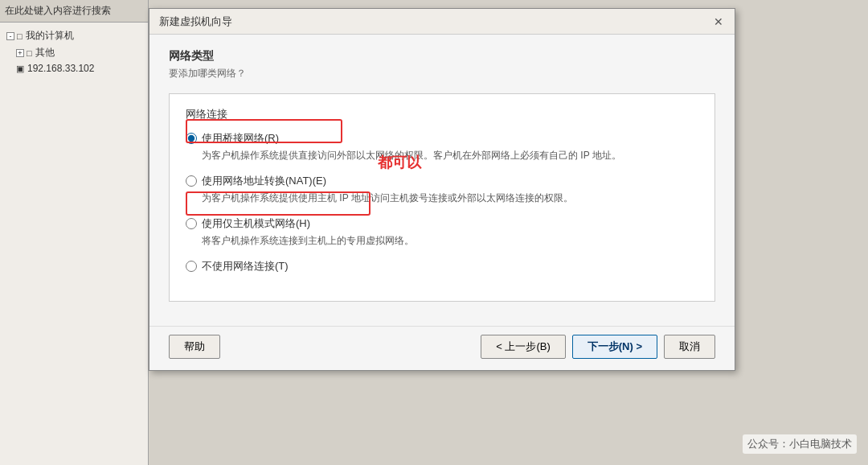 This screenshot has width=868, height=465. I want to click on other-expand-icon: +, so click(20, 53).